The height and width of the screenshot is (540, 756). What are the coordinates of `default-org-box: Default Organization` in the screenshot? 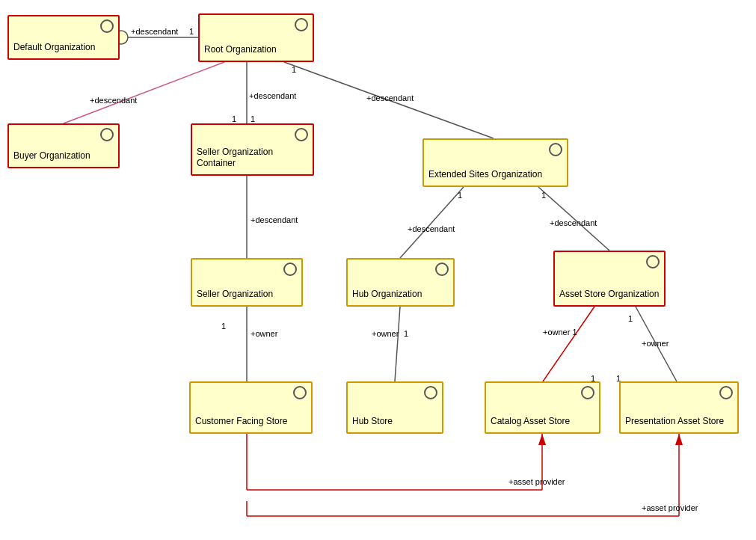 It's located at (64, 37).